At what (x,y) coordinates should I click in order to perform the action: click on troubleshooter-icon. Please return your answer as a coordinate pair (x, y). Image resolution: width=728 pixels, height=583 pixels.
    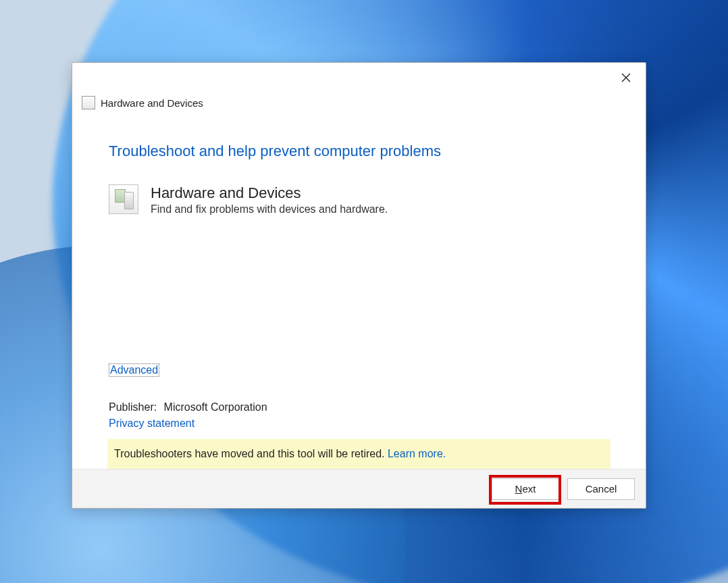
    Looking at the image, I should click on (88, 103).